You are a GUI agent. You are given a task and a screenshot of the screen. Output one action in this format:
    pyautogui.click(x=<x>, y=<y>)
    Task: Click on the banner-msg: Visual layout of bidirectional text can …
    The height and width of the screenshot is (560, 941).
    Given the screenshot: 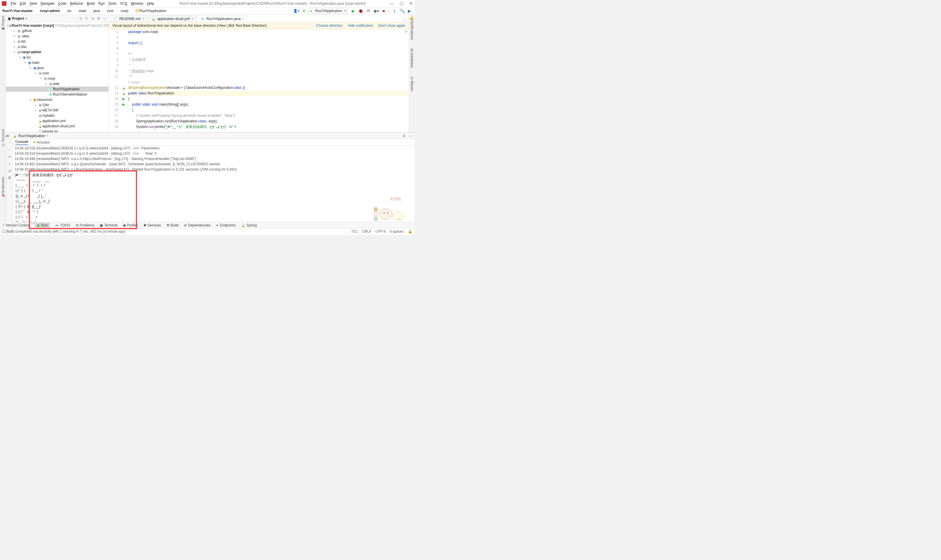 What is the action you would take?
    pyautogui.click(x=189, y=26)
    